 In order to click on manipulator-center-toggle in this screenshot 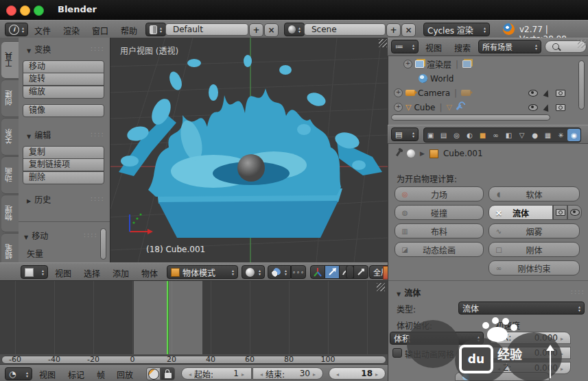, I will do `click(298, 272)`.